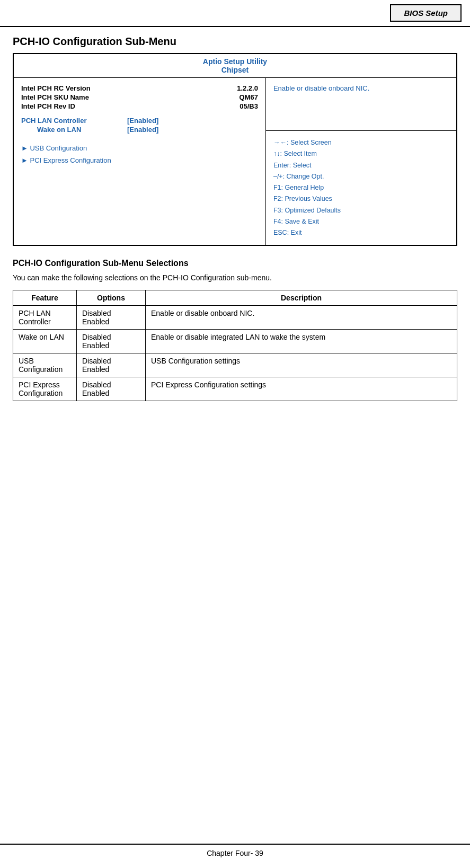 The width and height of the screenshot is (470, 868). I want to click on row-desc-1: Enable or disable integrated LAN to wake…, so click(301, 341).